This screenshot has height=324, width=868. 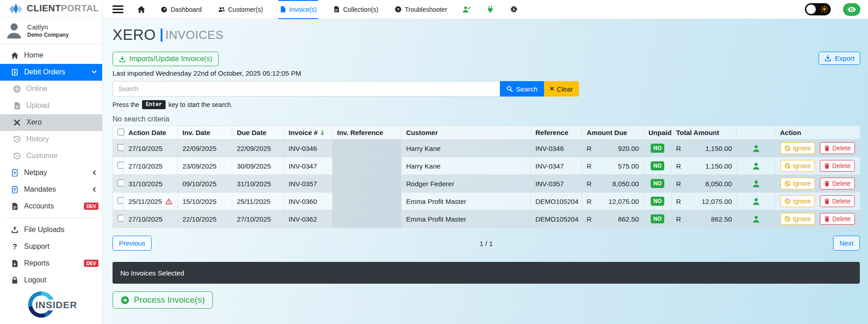 What do you see at coordinates (466, 201) in the screenshot?
I see `cell-customer: Emma Profit Master` at bounding box center [466, 201].